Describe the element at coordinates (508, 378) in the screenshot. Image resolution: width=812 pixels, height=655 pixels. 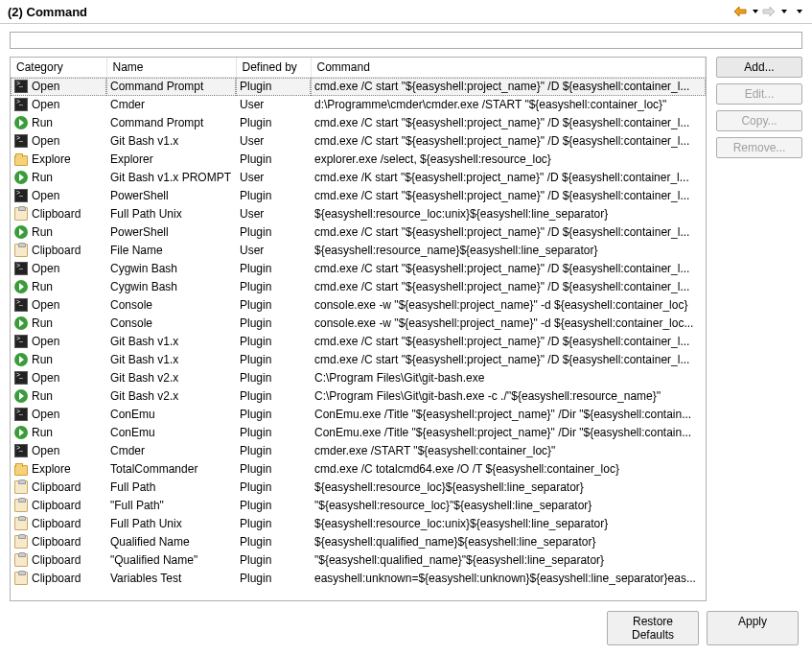
I see `command-cell: C:\Program Files\Git\git-bash.exe` at that location.